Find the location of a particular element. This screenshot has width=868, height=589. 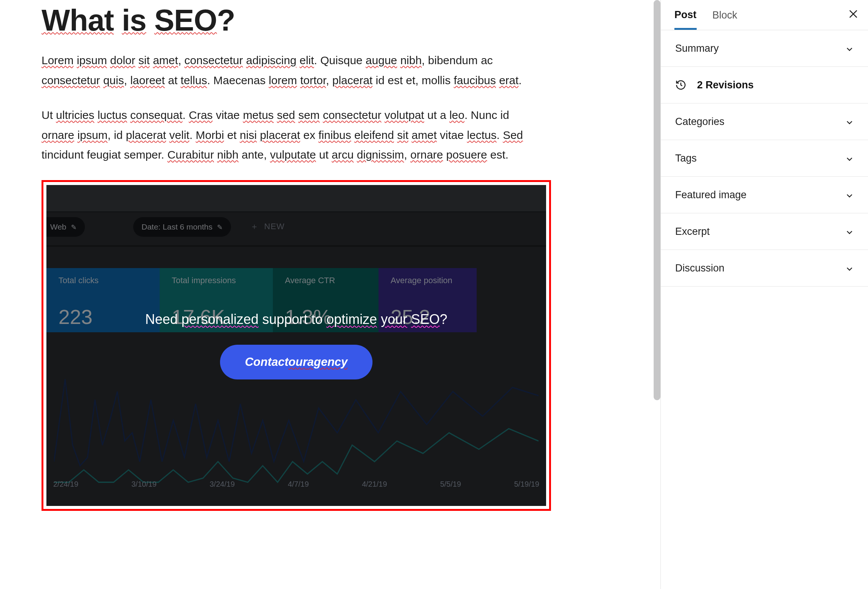

editor-scrollbar is located at coordinates (657, 200).